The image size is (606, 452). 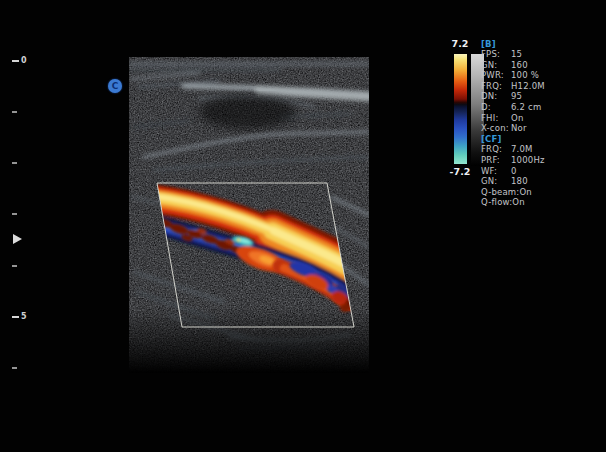 What do you see at coordinates (514, 172) in the screenshot?
I see `param-value: 0` at bounding box center [514, 172].